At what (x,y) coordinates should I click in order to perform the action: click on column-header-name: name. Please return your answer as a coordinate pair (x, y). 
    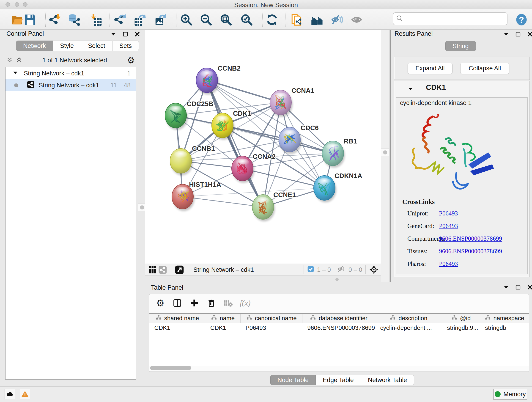
    Looking at the image, I should click on (223, 318).